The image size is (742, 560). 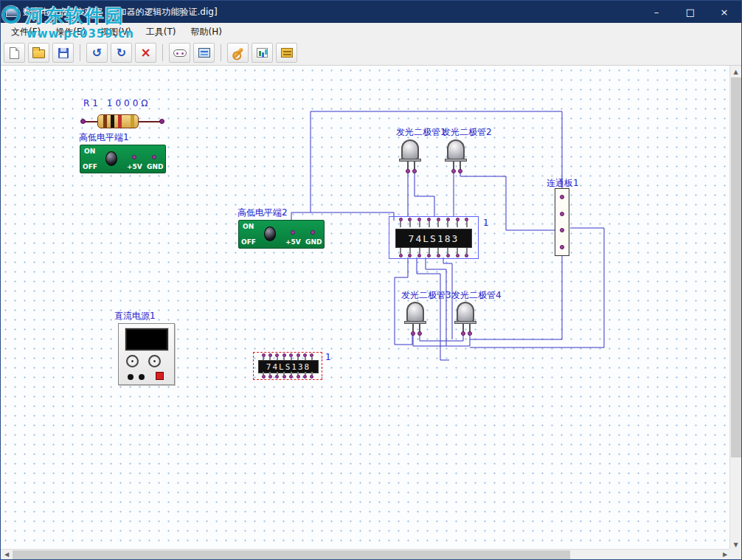 I want to click on ic-74ls183-body: 74LS183, so click(x=434, y=238).